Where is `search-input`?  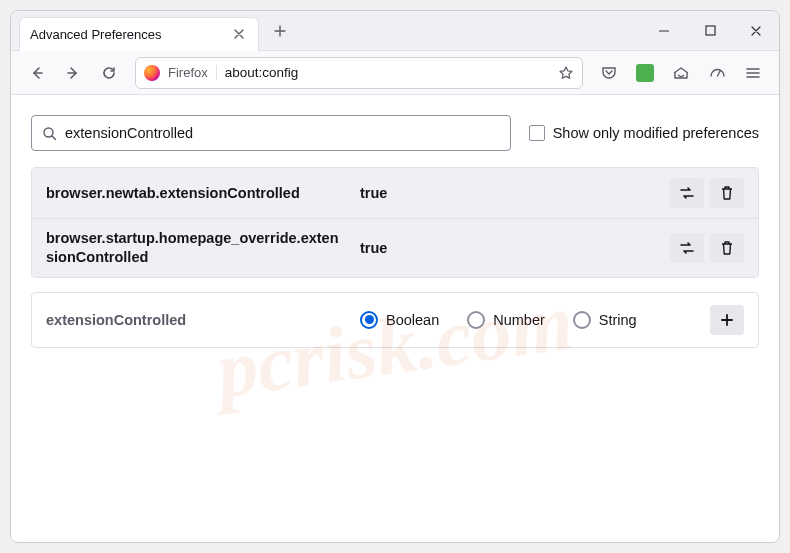
search-input is located at coordinates (282, 133).